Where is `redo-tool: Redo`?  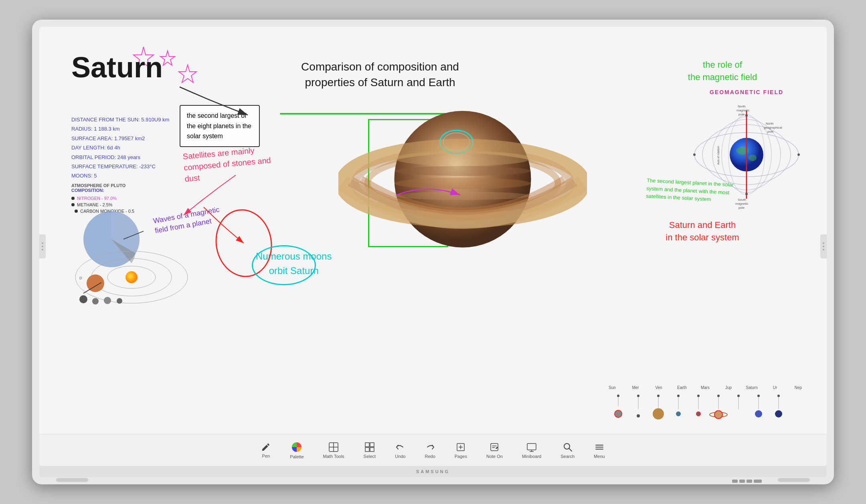 redo-tool: Redo is located at coordinates (430, 450).